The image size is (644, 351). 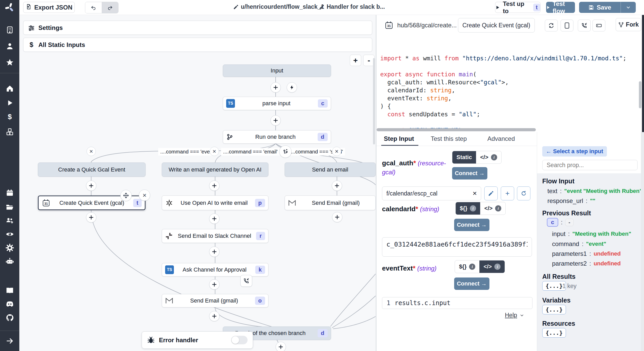 What do you see at coordinates (215, 236) in the screenshot?
I see `step-node-slack-channel: Send Email to Slack Channel r` at bounding box center [215, 236].